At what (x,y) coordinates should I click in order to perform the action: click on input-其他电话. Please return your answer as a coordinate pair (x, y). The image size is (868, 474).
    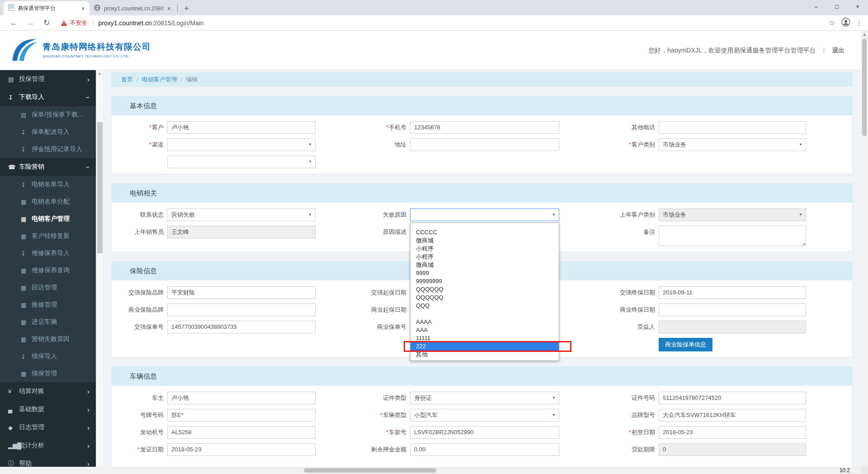
    Looking at the image, I should click on (732, 128).